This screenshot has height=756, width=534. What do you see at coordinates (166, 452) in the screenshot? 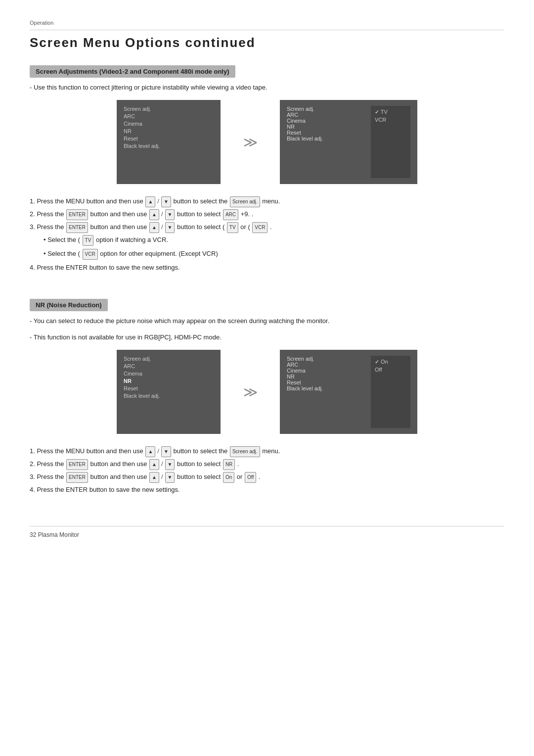
I see `down-btn4: ▼` at bounding box center [166, 452].